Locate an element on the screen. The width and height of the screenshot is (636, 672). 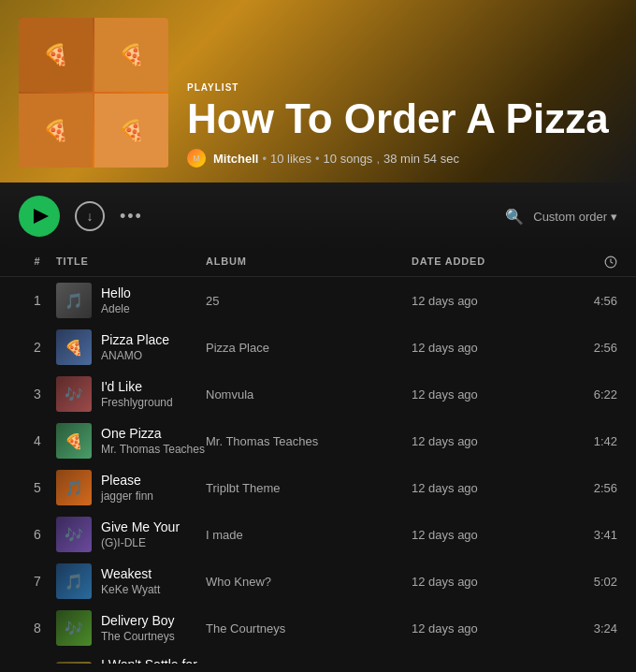
track-row: 4 🍕 One Pizza Mr. Thomas Teaches Mr. Tho… is located at coordinates (318, 441).